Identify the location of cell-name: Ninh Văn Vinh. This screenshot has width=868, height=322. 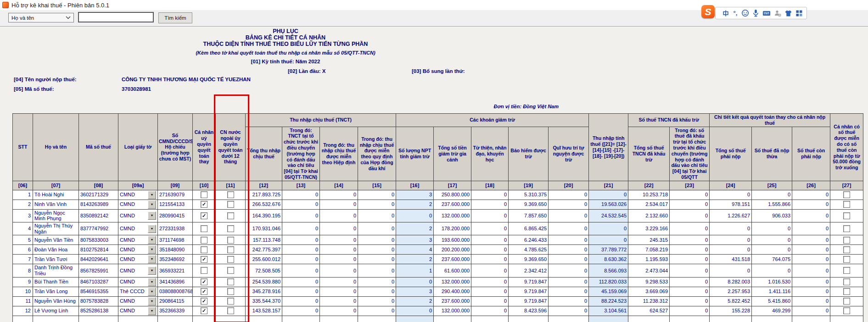
(56, 205).